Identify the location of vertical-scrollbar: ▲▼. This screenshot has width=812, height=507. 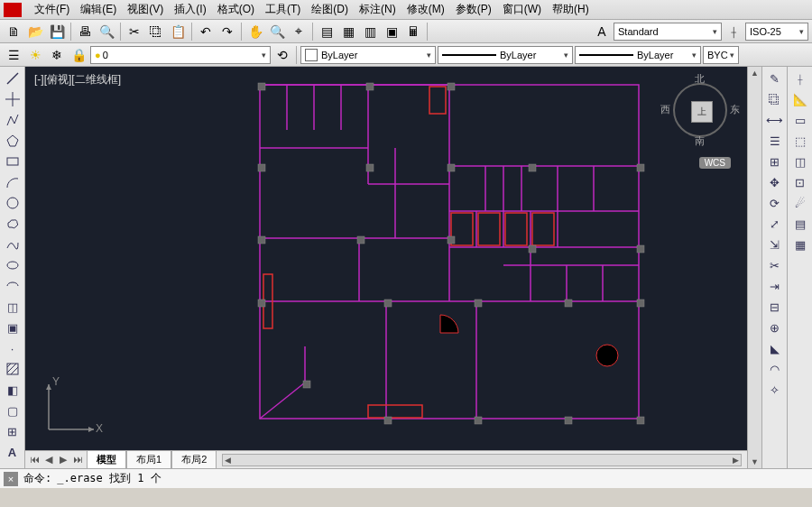
(754, 267).